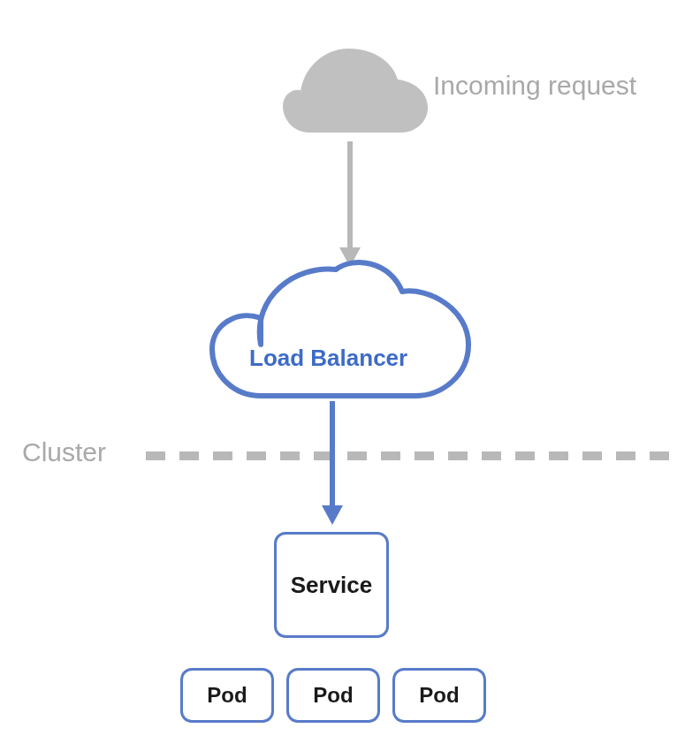 This screenshot has width=700, height=751. What do you see at coordinates (332, 463) in the screenshot?
I see `arrow-lb-to-service` at bounding box center [332, 463].